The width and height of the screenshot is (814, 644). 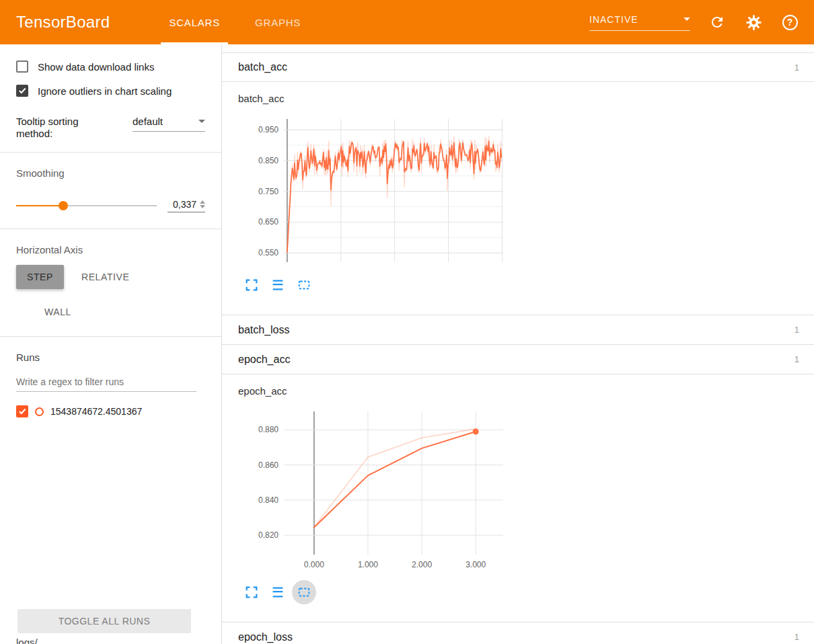 What do you see at coordinates (202, 207) in the screenshot?
I see `spinner-down-icon` at bounding box center [202, 207].